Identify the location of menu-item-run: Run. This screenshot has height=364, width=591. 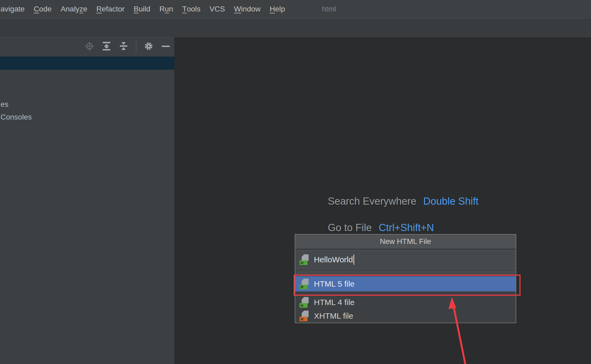
(166, 9).